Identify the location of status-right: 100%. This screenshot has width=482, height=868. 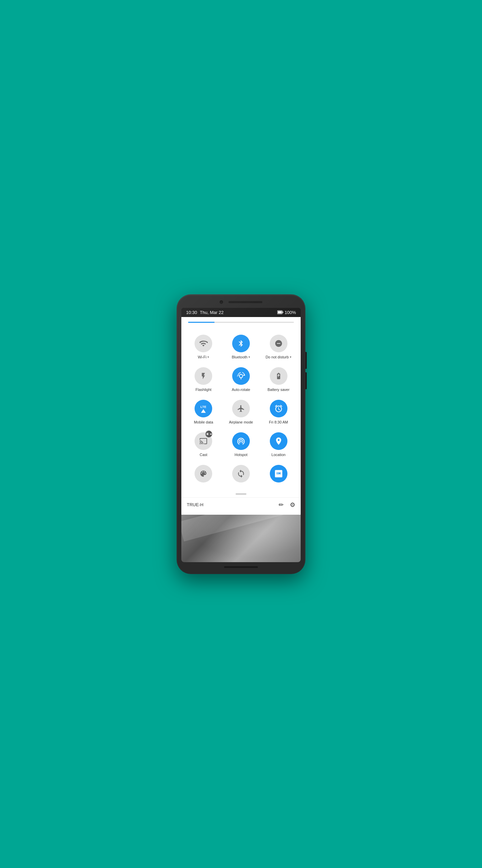
(287, 313).